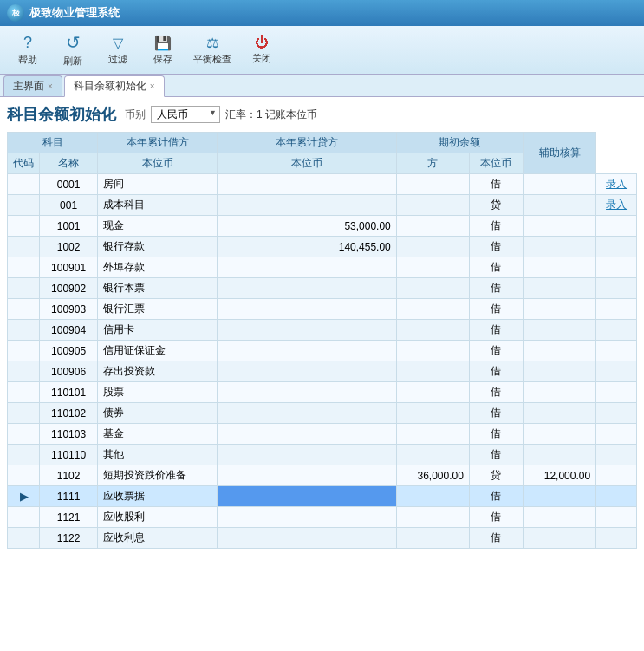  Describe the element at coordinates (158, 143) in the screenshot. I see `col-debit: 本年累计借方` at that location.